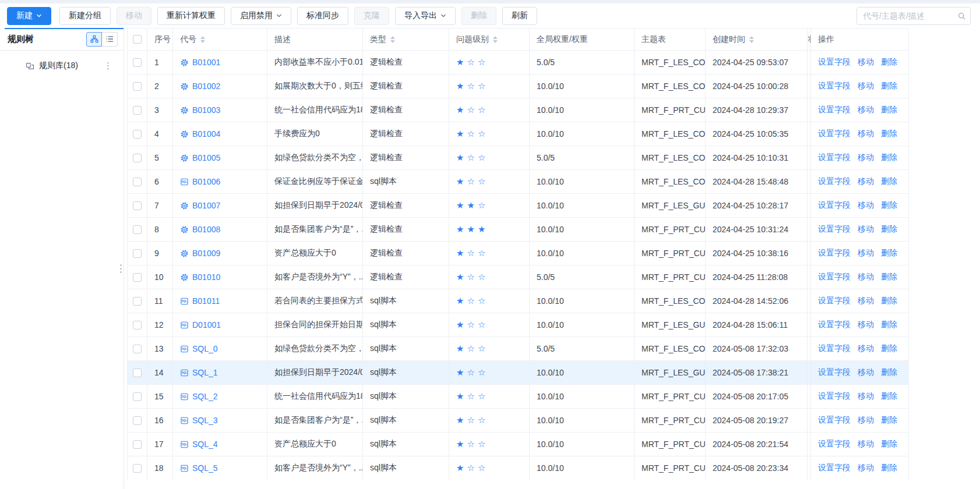 The width and height of the screenshot is (980, 489). Describe the element at coordinates (518, 182) in the screenshot. I see `table-row: 6SQLB01006保证金比例应等于保证金/合...sql脚本★☆☆10.0/1…` at that location.